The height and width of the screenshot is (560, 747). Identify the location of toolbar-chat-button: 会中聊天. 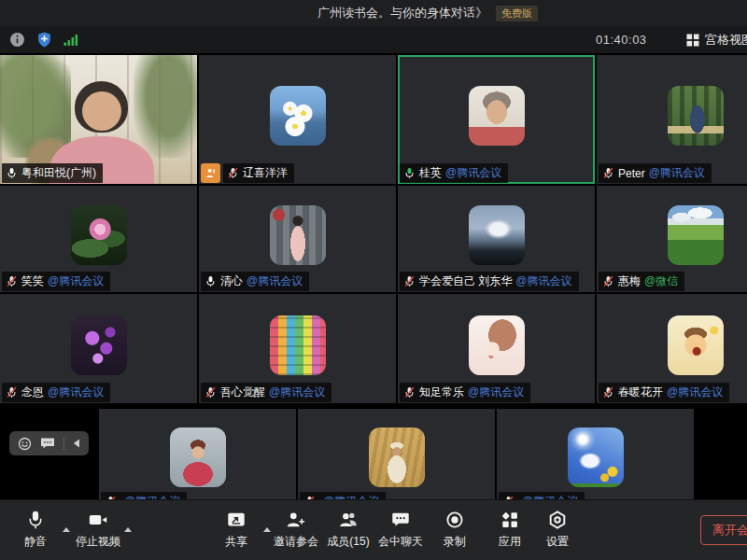
(401, 528).